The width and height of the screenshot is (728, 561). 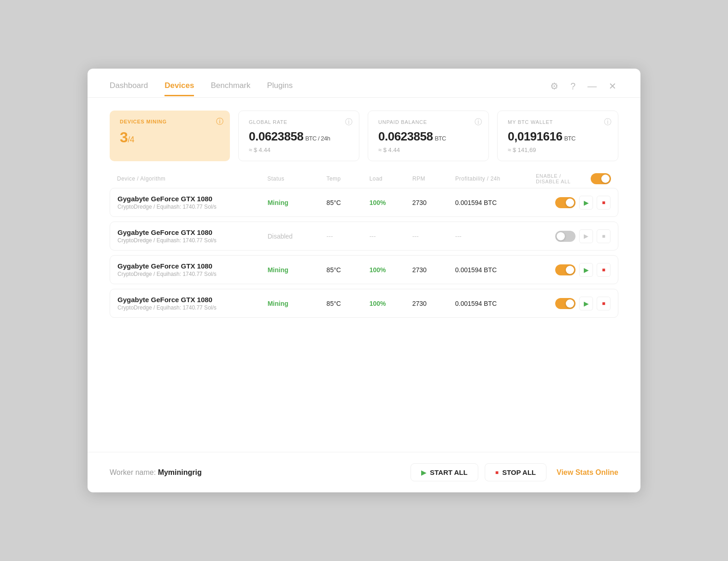 I want to click on stop-btn-3: ■, so click(x=604, y=304).